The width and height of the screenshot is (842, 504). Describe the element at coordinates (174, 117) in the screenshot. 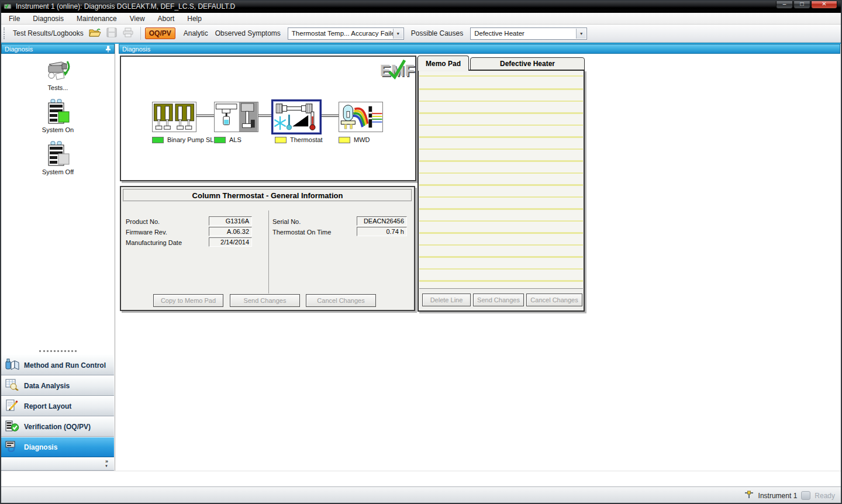

I see `binary-pump-icon` at that location.